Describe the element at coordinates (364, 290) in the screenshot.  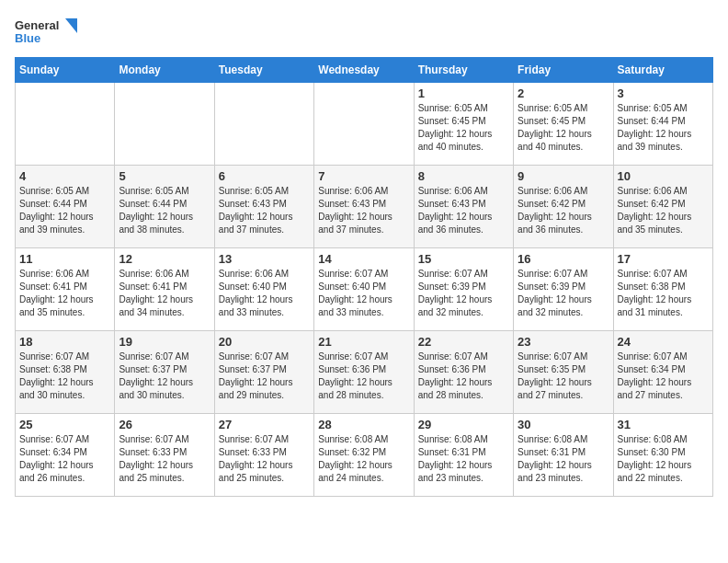
I see `calendar-cell: 14Sunrise: 6:07 AM Sunset: 6:40 PM Dayli…` at that location.